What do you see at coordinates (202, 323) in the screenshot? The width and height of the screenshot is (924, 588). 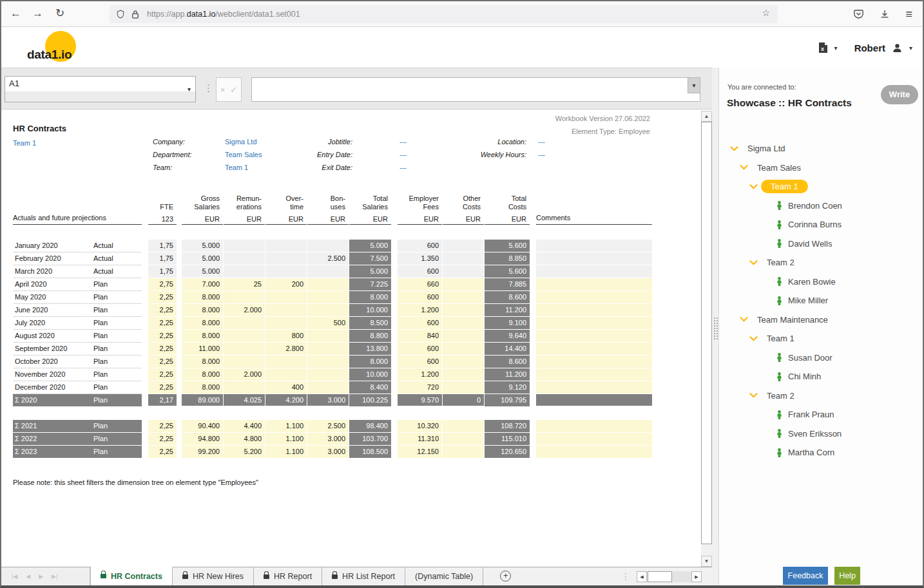 I see `cell-gross: 8.000` at bounding box center [202, 323].